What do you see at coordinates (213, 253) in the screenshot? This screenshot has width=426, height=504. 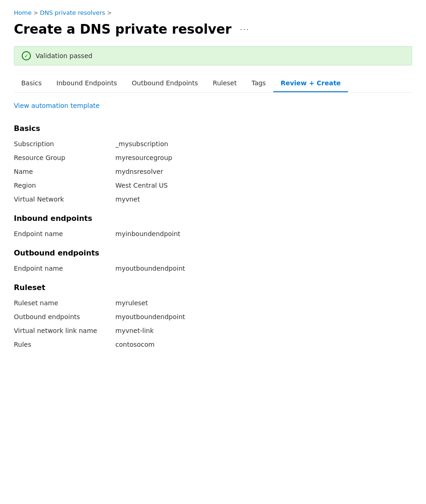 I see `outbound-endpoints-title: Outbound endpoints` at bounding box center [213, 253].